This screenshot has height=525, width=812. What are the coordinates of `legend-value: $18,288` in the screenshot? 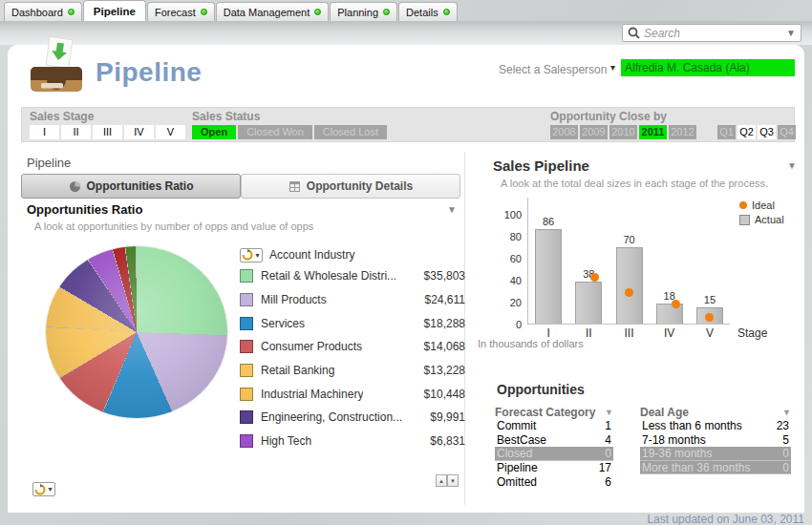 It's located at (445, 324).